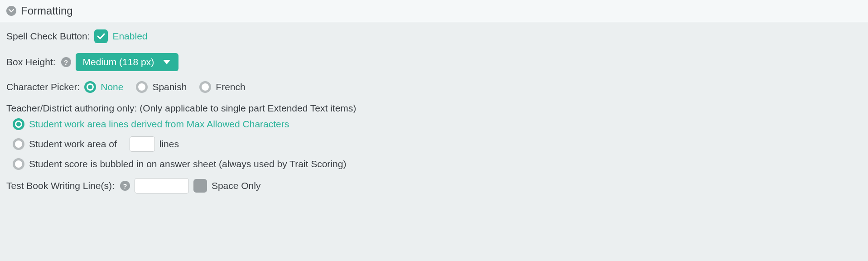 This screenshot has height=261, width=868. I want to click on spell-check-label: Spell Check Button:, so click(48, 36).